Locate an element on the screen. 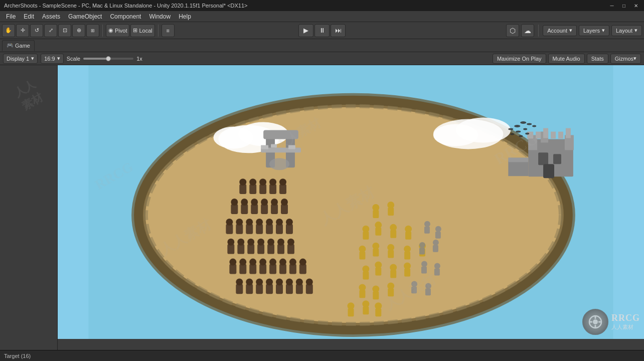  layers-button: Layers ▾ is located at coordinates (594, 31).